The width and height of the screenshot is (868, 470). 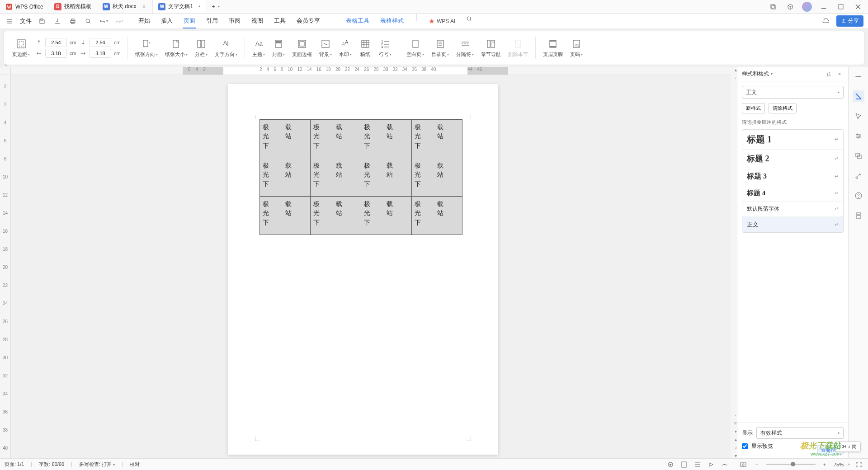 What do you see at coordinates (859, 465) in the screenshot?
I see `fullscreen-icon` at bounding box center [859, 465].